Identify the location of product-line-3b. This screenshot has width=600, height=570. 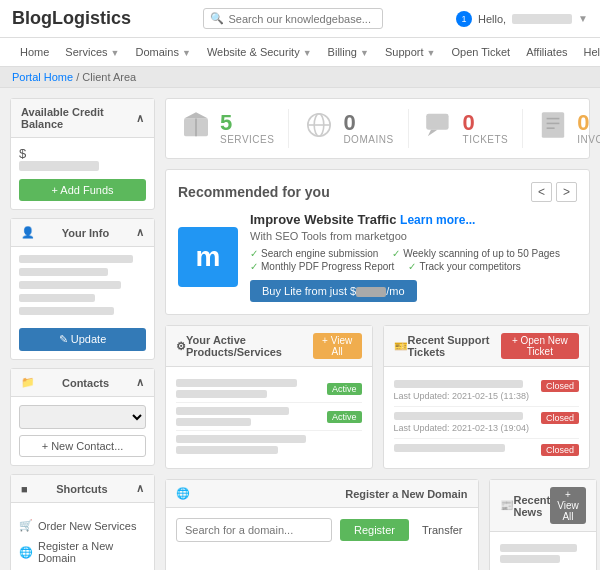
(227, 450).